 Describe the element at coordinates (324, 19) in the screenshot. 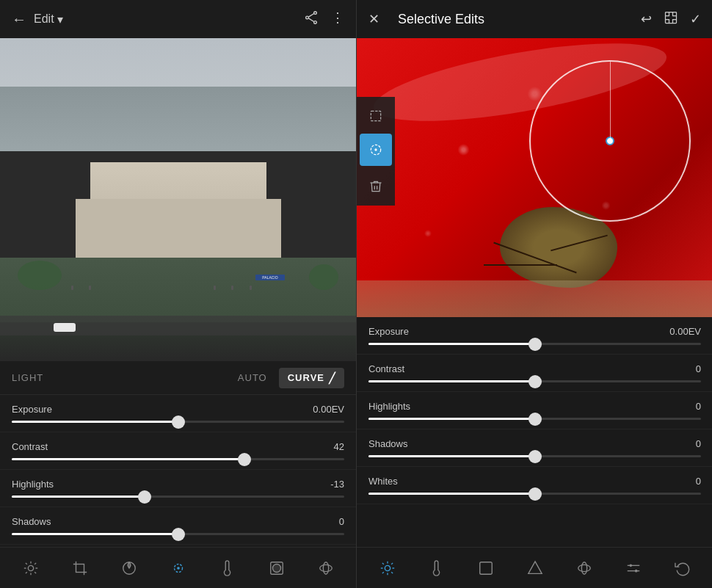

I see `header-right-actions: ⋮` at that location.